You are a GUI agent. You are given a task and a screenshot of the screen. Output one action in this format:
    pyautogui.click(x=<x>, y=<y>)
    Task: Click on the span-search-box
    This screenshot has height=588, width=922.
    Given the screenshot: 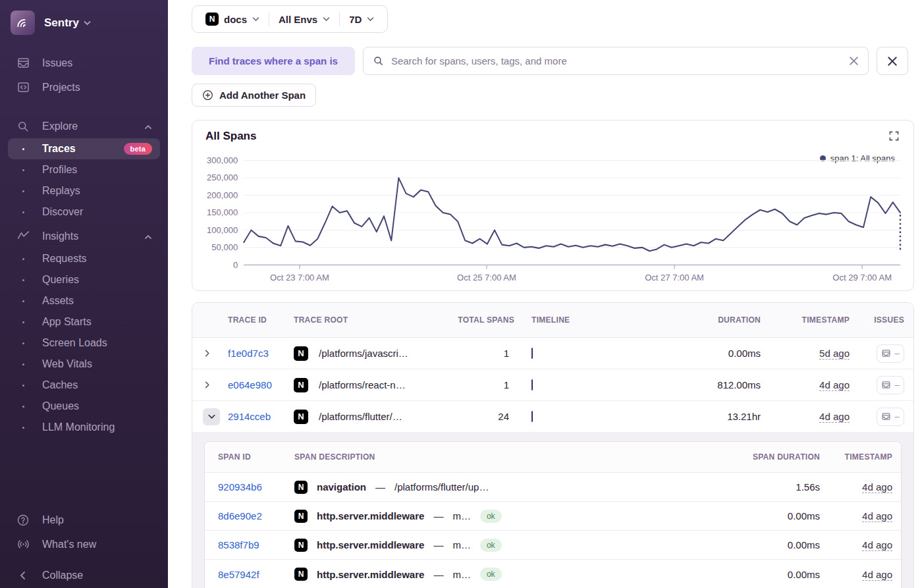 What is the action you would take?
    pyautogui.click(x=616, y=61)
    